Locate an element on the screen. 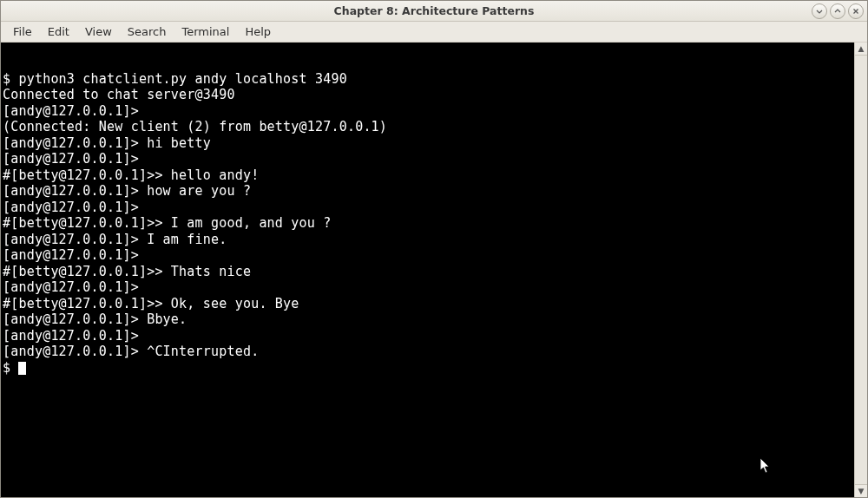 The image size is (868, 498). close-button is located at coordinates (856, 11).